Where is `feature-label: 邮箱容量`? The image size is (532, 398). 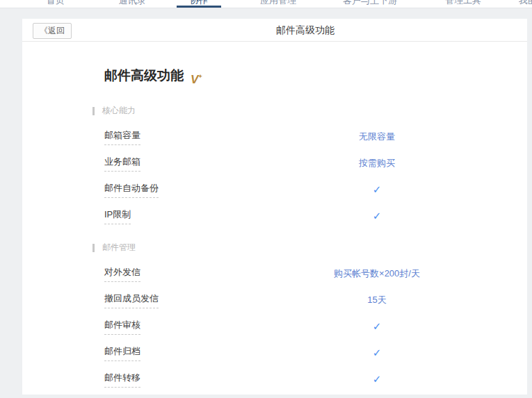
feature-label: 邮箱容量 is located at coordinates (216, 137).